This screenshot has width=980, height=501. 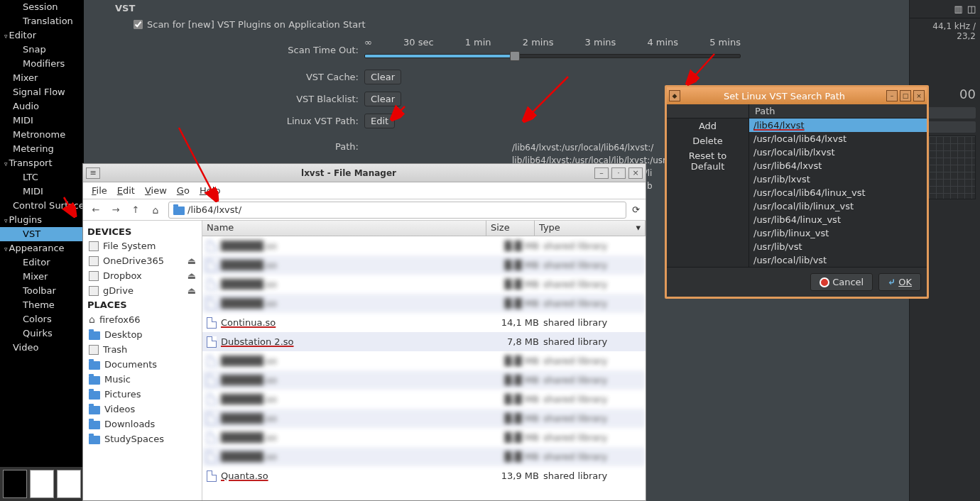 I want to click on fm-side-dropbox: Dropbox⏏, so click(x=142, y=275).